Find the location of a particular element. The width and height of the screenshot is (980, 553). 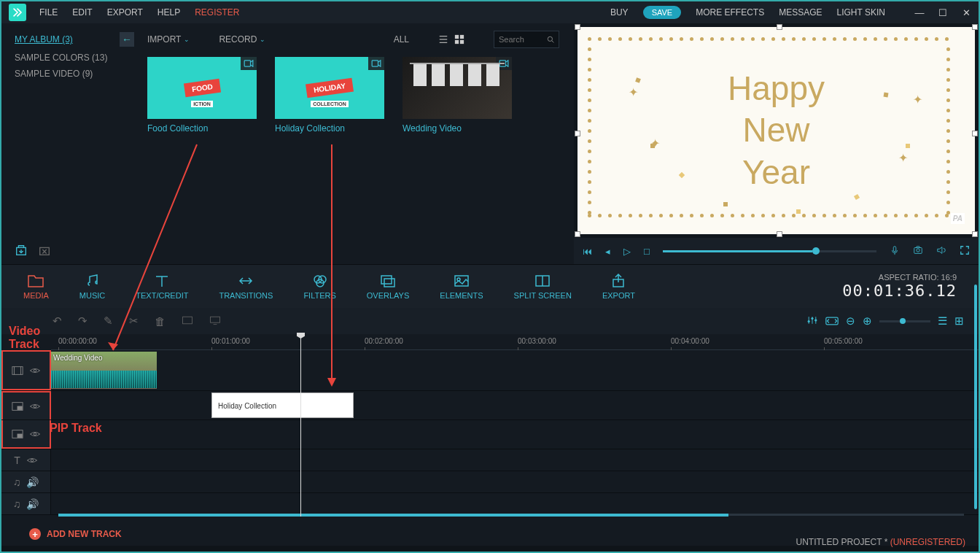

import-button: IMPORT ⌄ is located at coordinates (168, 39).